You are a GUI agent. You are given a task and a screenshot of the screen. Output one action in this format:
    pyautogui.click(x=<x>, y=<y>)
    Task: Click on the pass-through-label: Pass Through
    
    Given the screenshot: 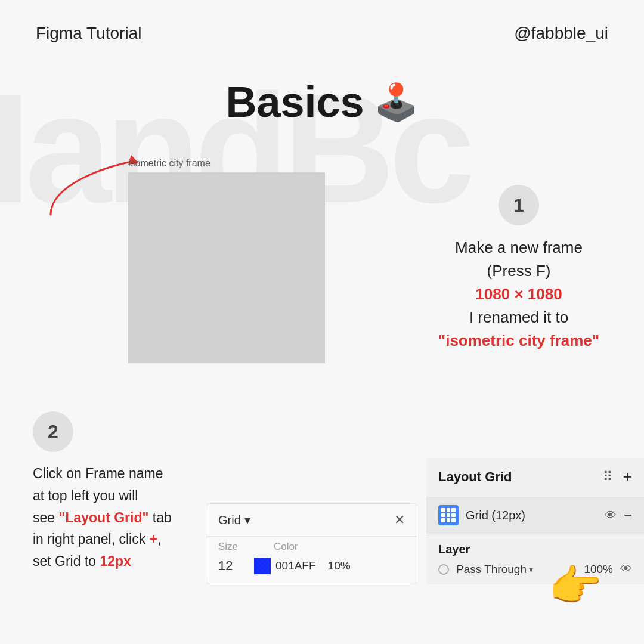 What is the action you would take?
    pyautogui.click(x=491, y=569)
    